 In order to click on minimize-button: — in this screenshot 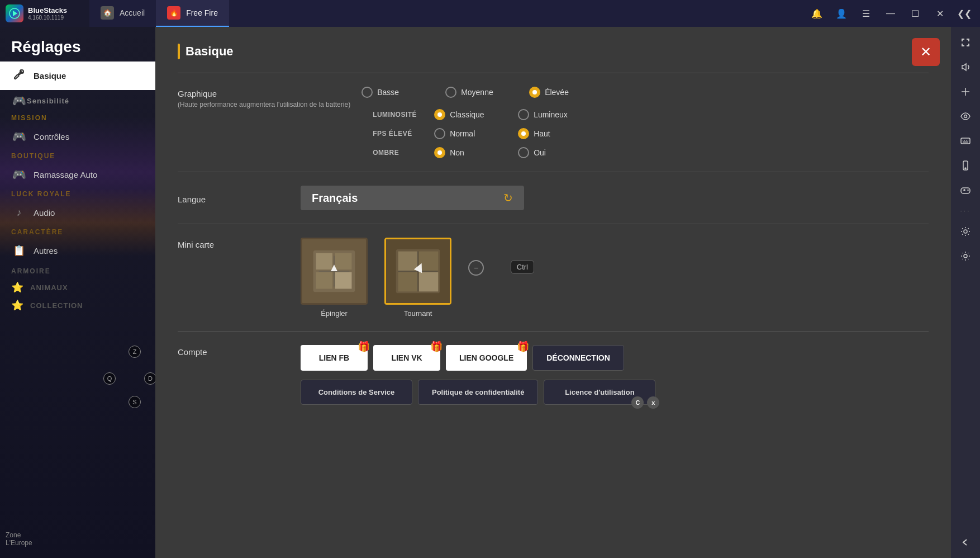, I will do `click(891, 13)`.